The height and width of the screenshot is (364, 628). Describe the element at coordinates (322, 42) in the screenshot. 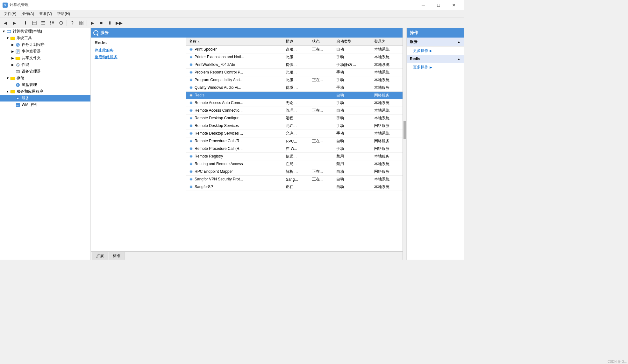

I see `col-status: 状态` at that location.